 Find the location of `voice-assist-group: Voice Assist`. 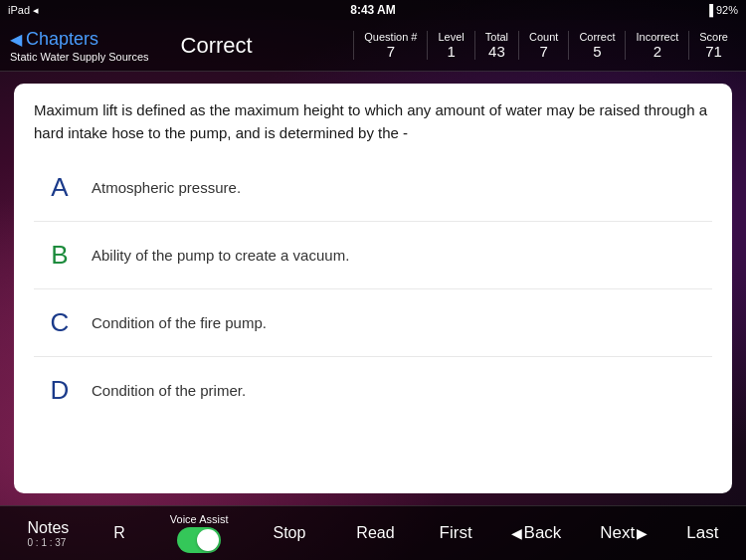

voice-assist-group: Voice Assist is located at coordinates (199, 533).